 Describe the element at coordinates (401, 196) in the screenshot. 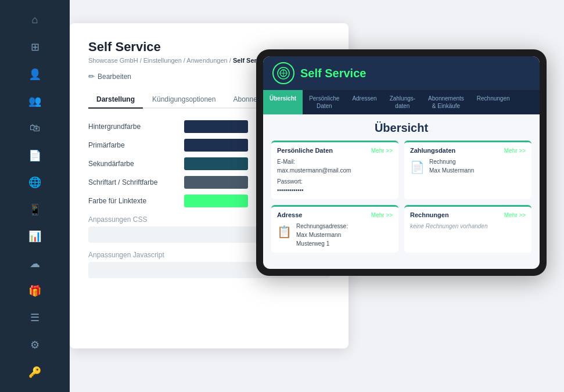

I see `tablet-grid: Persönliche Daten Mehr >> E-Mail: max.mu…` at that location.